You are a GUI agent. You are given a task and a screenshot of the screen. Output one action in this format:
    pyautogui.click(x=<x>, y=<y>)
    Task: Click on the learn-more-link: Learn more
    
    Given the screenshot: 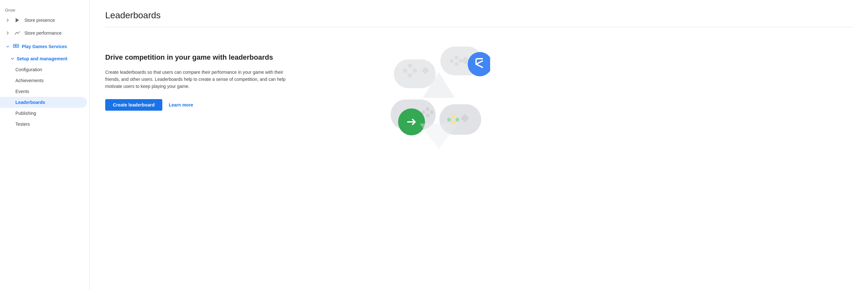 What is the action you would take?
    pyautogui.click(x=181, y=105)
    